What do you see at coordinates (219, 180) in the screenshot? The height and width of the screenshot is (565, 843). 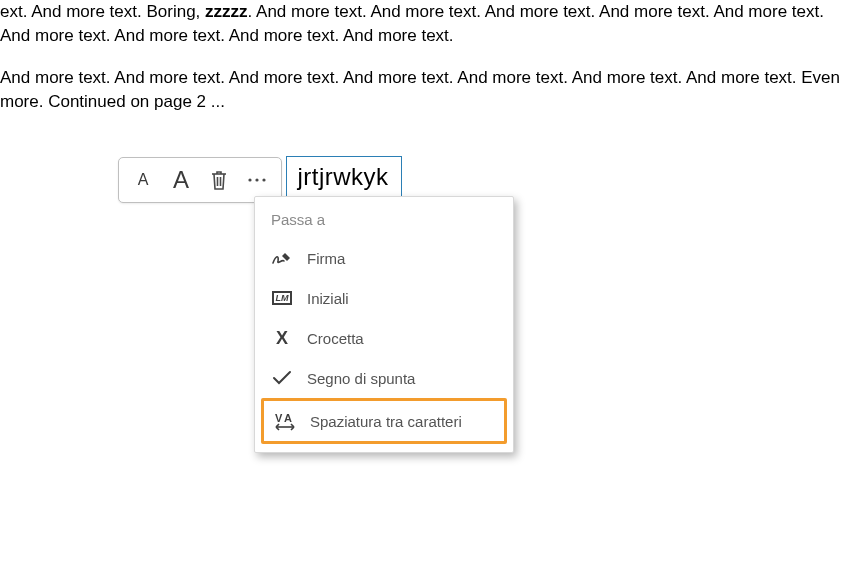 I see `trash-icon` at bounding box center [219, 180].